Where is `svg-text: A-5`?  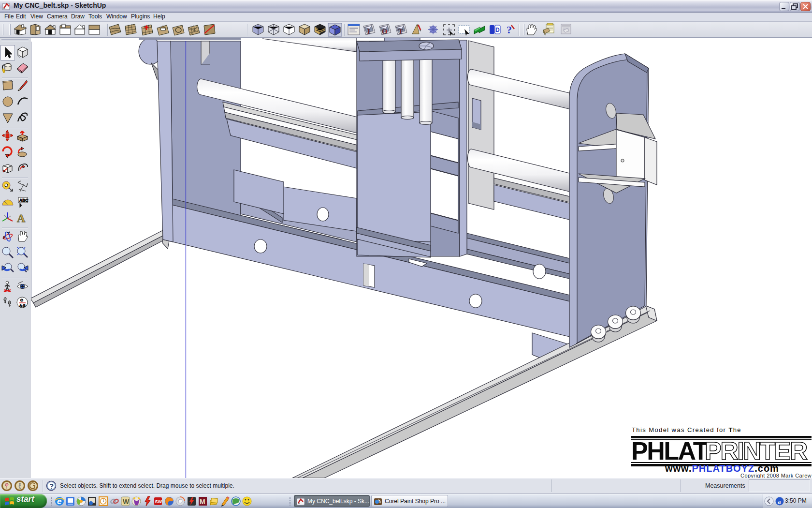 svg-text: A-5 is located at coordinates (22, 306).